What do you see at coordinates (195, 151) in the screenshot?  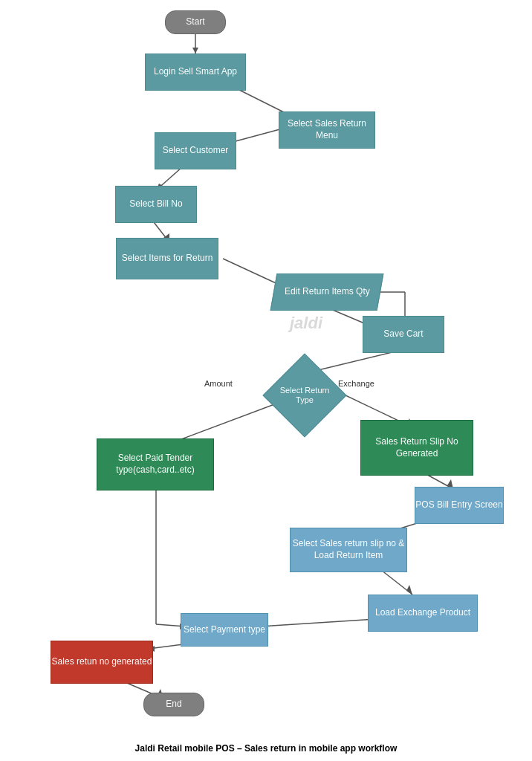 I see `select-customer-node: Select Customer` at bounding box center [195, 151].